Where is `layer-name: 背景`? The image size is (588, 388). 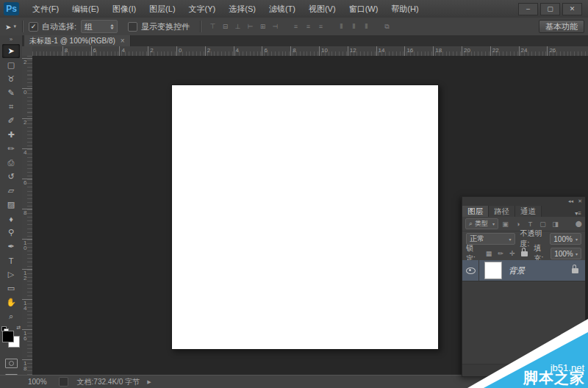 layer-name: 背景 is located at coordinates (517, 270).